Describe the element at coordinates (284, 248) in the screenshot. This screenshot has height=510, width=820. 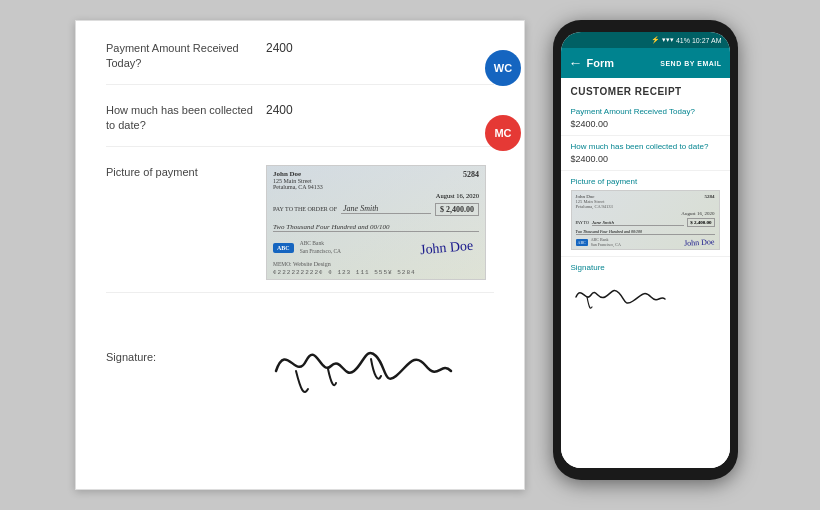
I see `bank-logo: ABC` at that location.